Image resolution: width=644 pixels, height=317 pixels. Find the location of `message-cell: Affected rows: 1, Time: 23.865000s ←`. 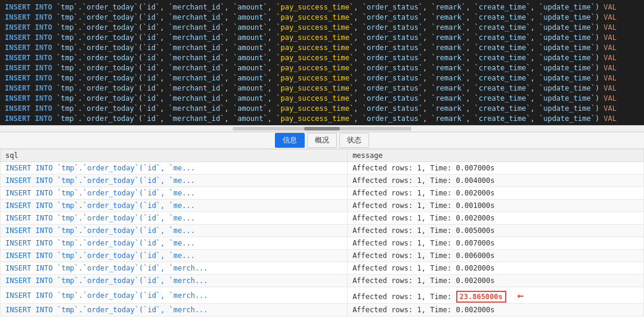

message-cell: Affected rows: 1, Time: 23.865000s ← is located at coordinates (496, 296).